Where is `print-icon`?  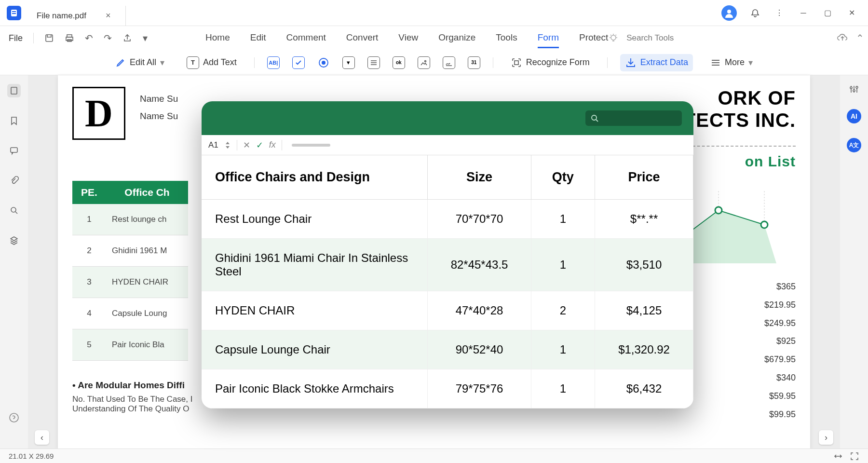
print-icon is located at coordinates (69, 38).